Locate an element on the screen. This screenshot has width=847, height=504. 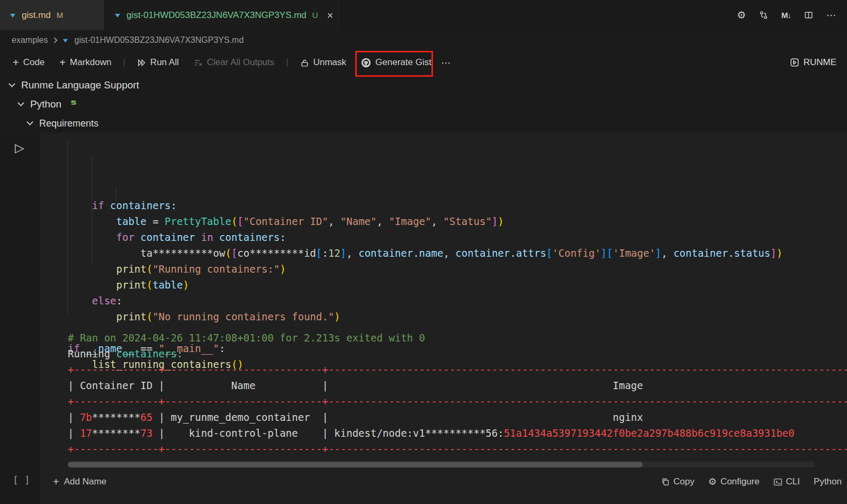
breadcrumb: examples gist-01HWD053BZ23JN6VA7X3NGP3YS… is located at coordinates (424, 40).